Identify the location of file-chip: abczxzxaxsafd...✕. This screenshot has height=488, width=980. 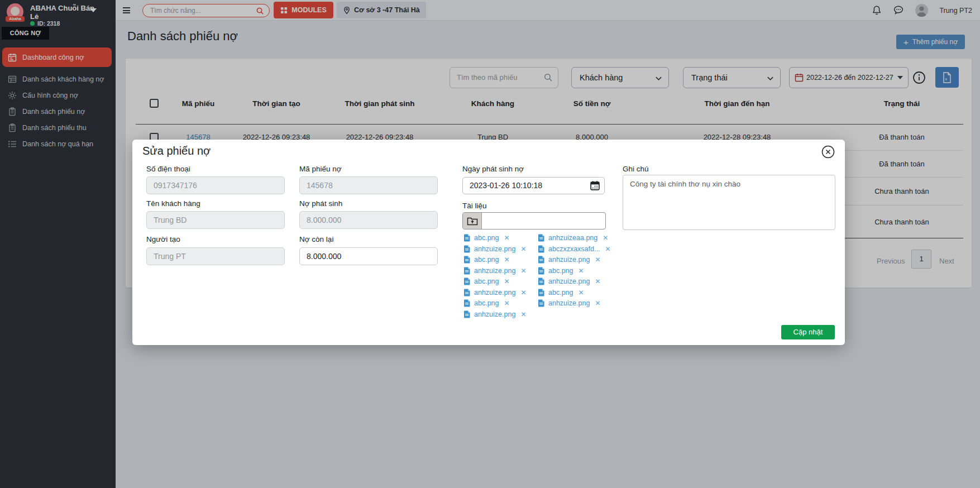
(574, 249).